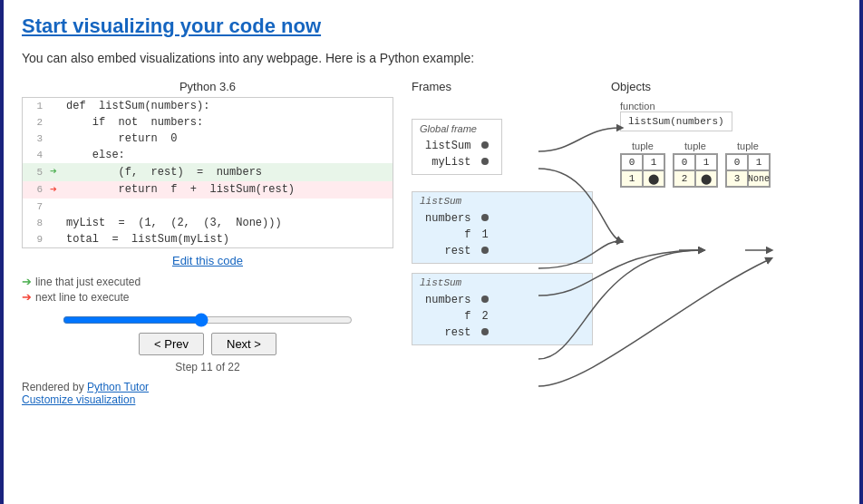 The height and width of the screenshot is (504, 863). What do you see at coordinates (207, 367) in the screenshot?
I see `step-info: Step 11 of 22` at bounding box center [207, 367].